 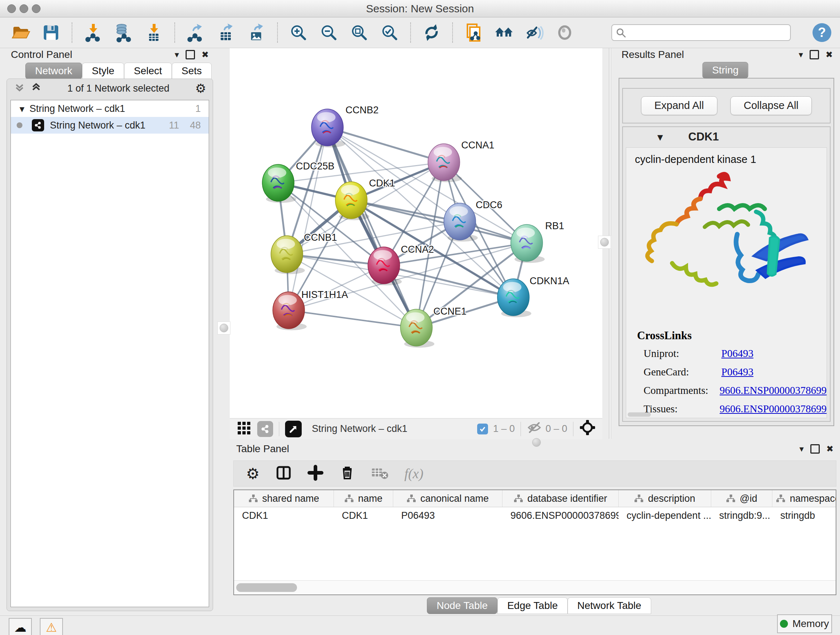 I want to click on table-row: CDK1CDK1P064939606.ENSP00000378699cyclin…, so click(x=535, y=516).